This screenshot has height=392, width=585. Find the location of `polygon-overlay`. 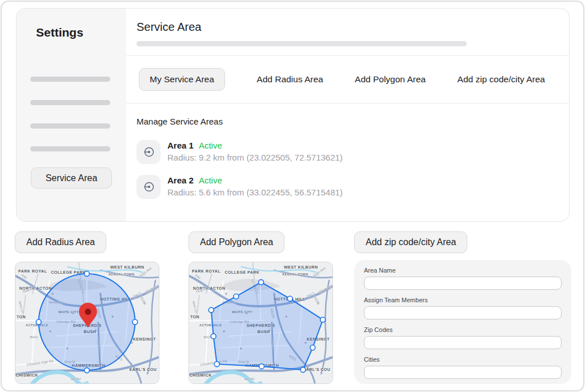

polygon-overlay is located at coordinates (261, 323).